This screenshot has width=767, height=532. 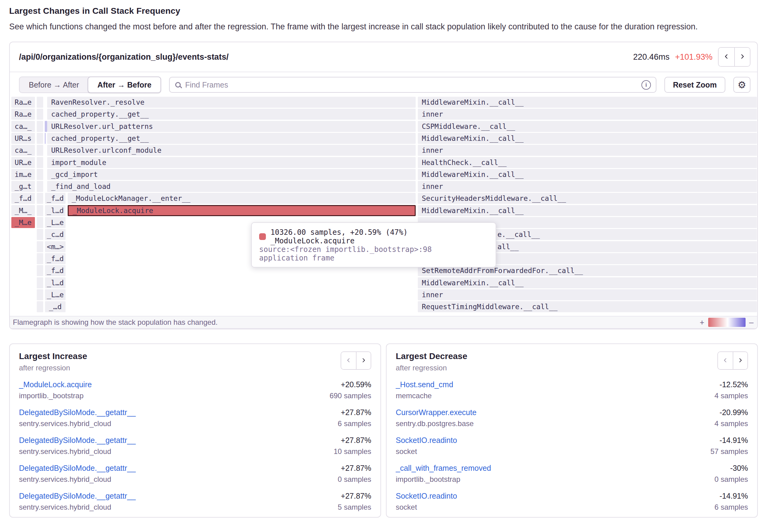 I want to click on item-right: +27.87% 0 samples, so click(x=354, y=474).